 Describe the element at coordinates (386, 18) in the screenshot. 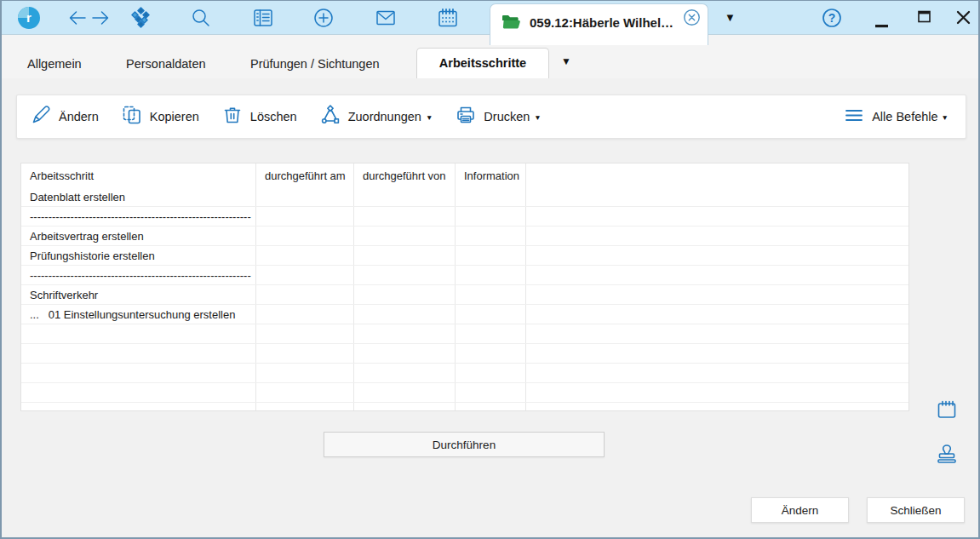

I see `mail-icon` at that location.